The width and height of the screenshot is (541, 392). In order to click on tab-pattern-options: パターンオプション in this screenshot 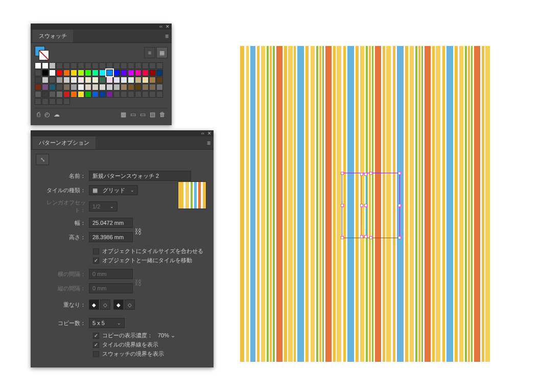, I will do `click(64, 143)`.